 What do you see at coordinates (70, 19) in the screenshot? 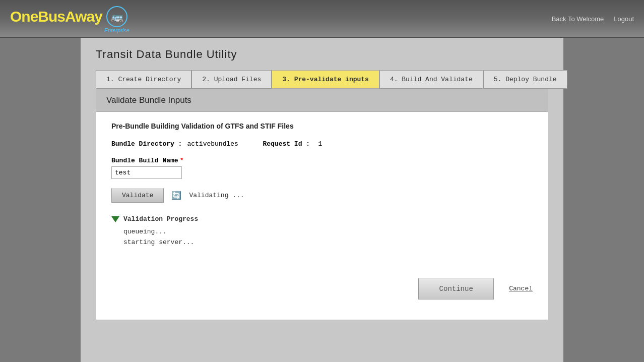
I see `logo-wrapper: OneBusAway 🚌 Enterprise` at bounding box center [70, 19].